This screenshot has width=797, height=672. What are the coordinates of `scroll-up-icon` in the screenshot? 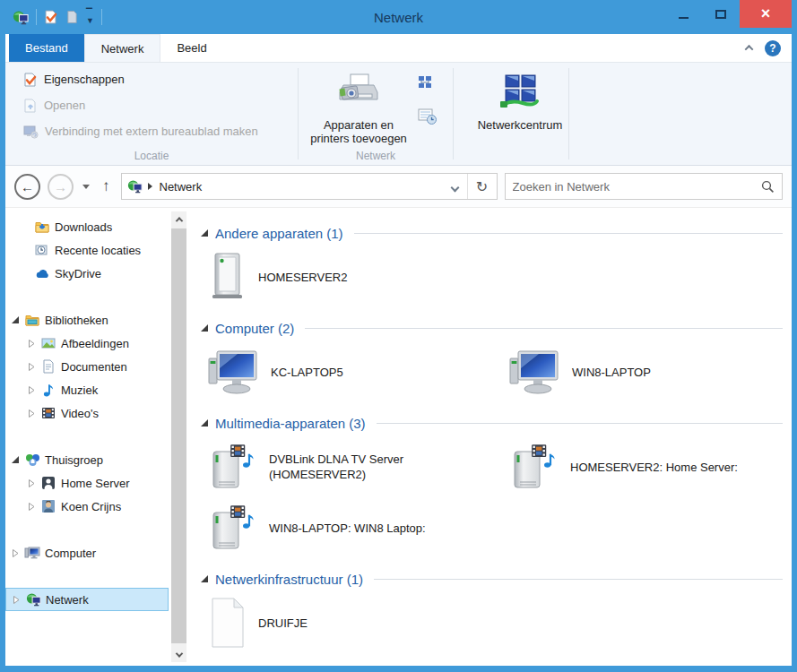 It's located at (179, 219).